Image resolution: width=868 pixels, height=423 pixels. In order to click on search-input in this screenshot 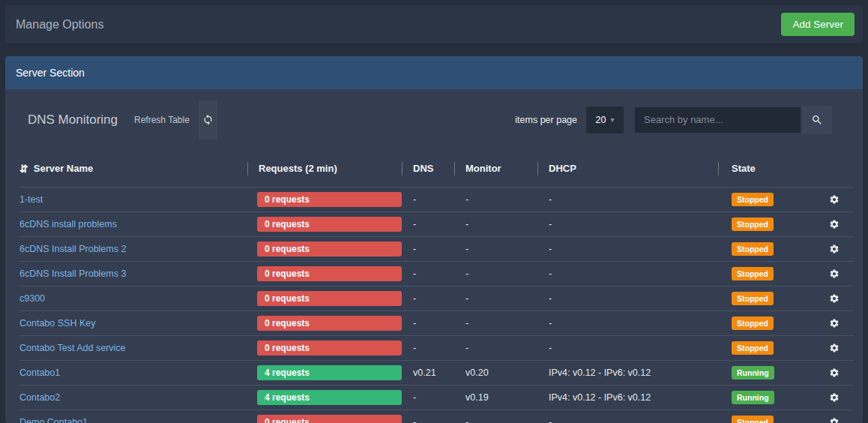, I will do `click(718, 120)`.